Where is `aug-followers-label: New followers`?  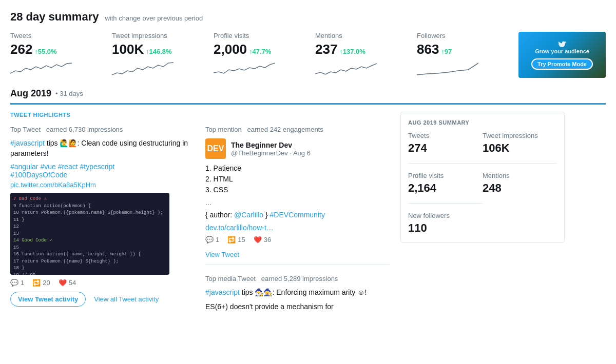
aug-followers-label: New followers is located at coordinates (483, 215).